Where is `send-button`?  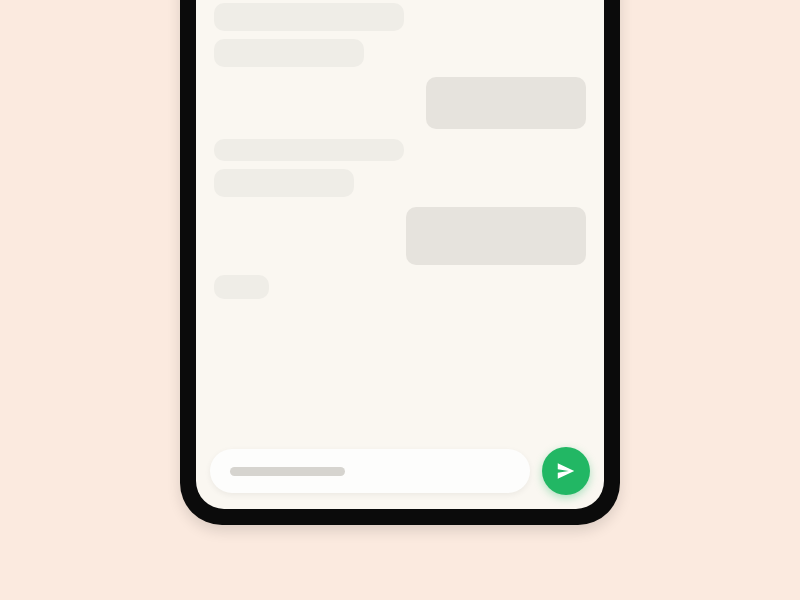 send-button is located at coordinates (566, 471).